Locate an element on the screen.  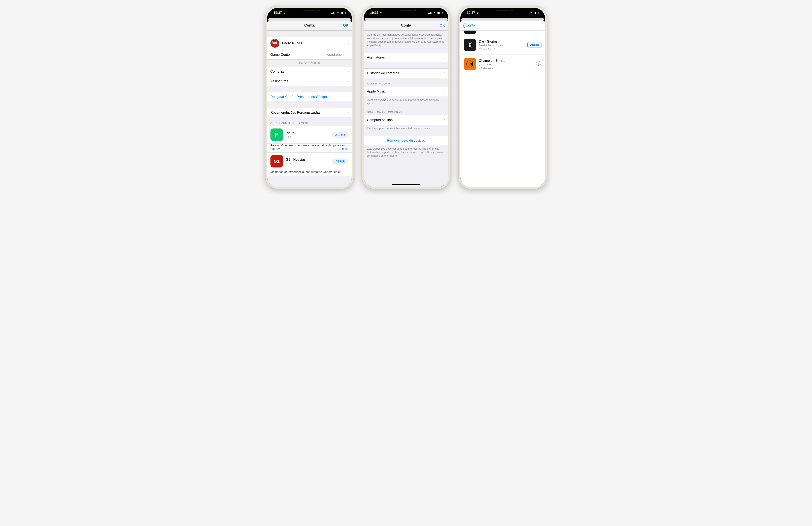
personalized-recs-row: Recomendações Personalizadas › is located at coordinates (309, 112).